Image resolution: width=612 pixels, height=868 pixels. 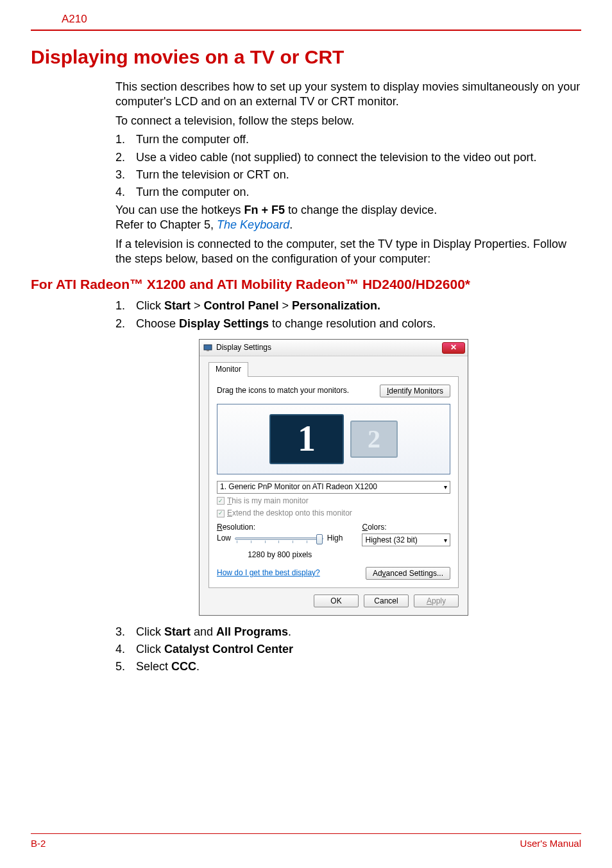 What do you see at coordinates (348, 306) in the screenshot?
I see `list-item: 1. Click Start > Control Panel > Persona…` at bounding box center [348, 306].